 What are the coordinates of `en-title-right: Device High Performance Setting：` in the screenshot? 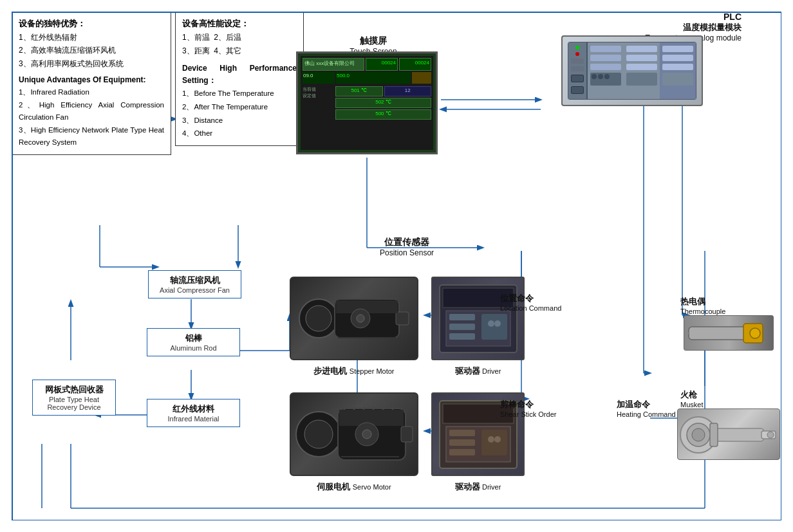 It's located at (239, 75).